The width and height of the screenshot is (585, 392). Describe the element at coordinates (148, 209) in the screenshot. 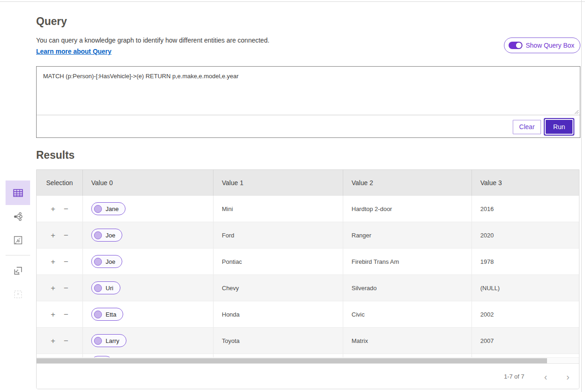

I see `value0-cell: Jane` at that location.